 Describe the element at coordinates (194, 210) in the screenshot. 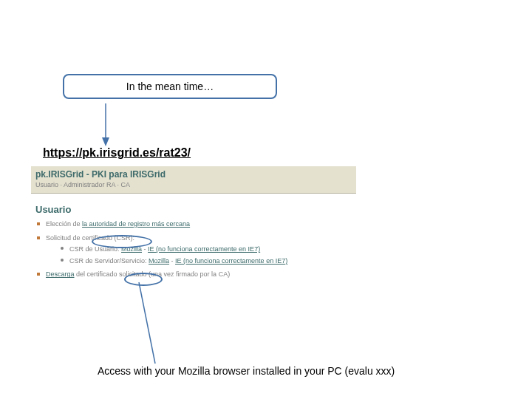

I see `section-title: Usuario` at that location.